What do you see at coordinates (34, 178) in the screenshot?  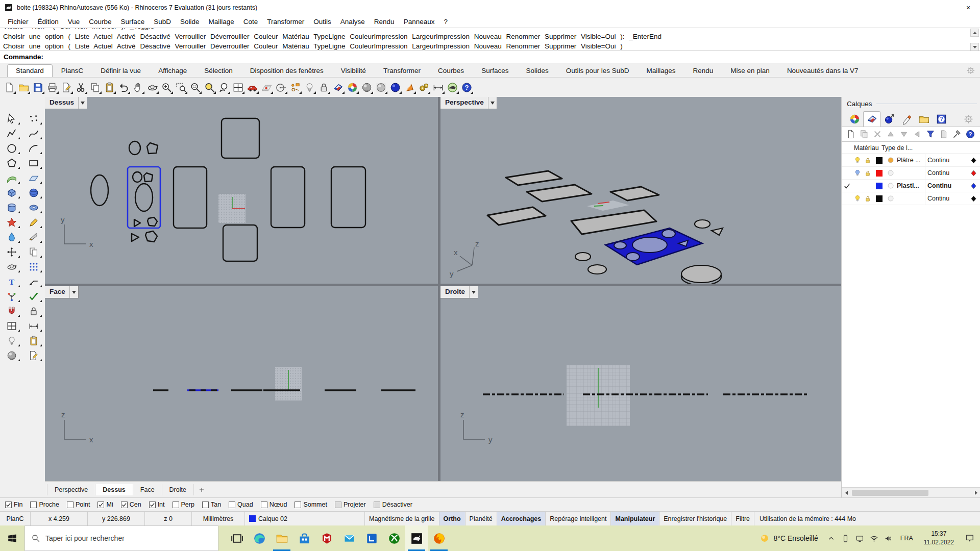 I see `plane-button` at bounding box center [34, 178].